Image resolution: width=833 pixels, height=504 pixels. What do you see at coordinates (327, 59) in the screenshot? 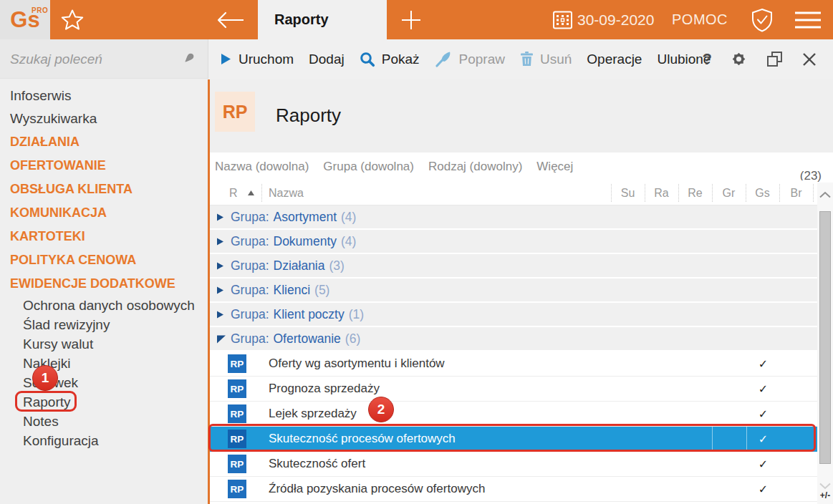
I see `toolbar-dodaj-button: Dodaj` at bounding box center [327, 59].